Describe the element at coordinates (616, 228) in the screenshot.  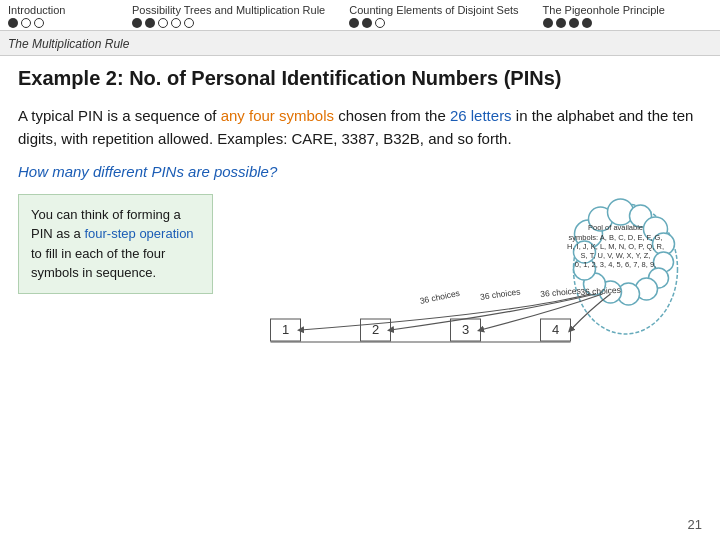
I see `svg-text: Pool of available` at that location.